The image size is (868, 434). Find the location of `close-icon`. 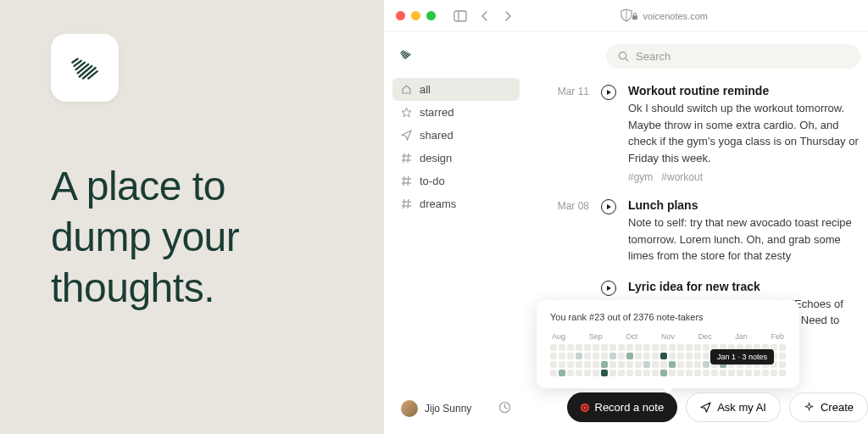

close-icon is located at coordinates (400, 15).